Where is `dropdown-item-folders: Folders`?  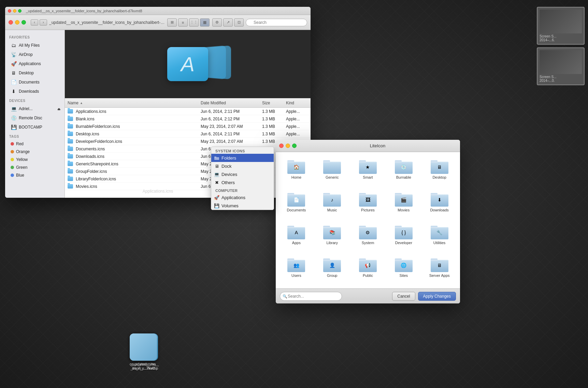 dropdown-item-folders: Folders is located at coordinates (242, 158).